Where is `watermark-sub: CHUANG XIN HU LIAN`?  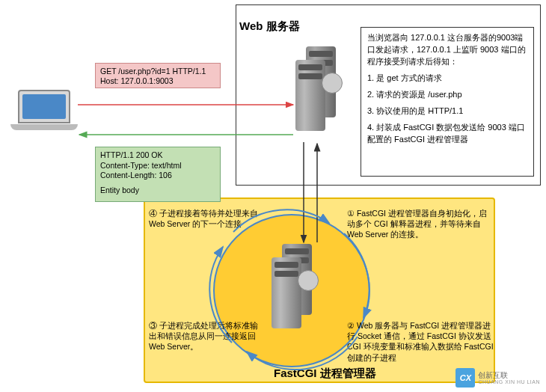
watermark-sub: CHUANG XIN HU LIAN is located at coordinates (509, 382).